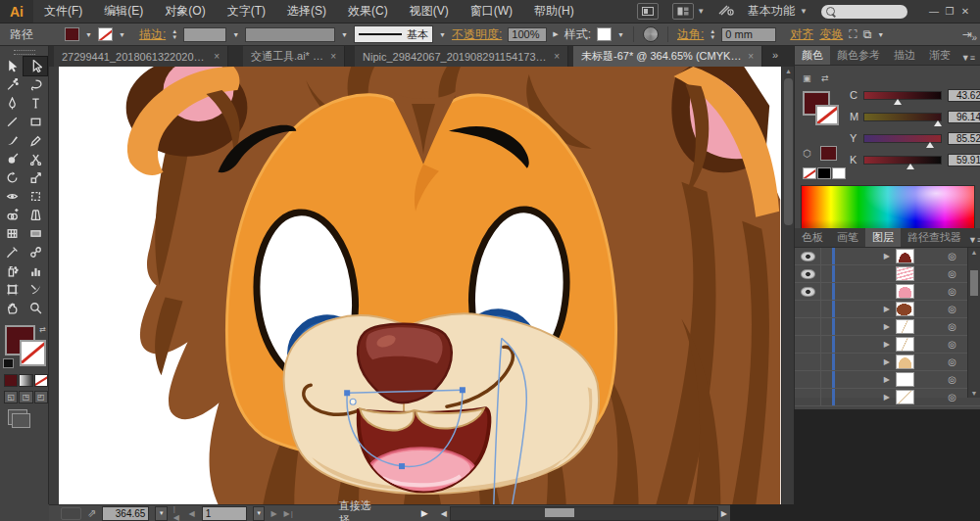 The width and height of the screenshot is (980, 521). Describe the element at coordinates (125, 513) in the screenshot. I see `zoom-level-input: 364.65` at that location.